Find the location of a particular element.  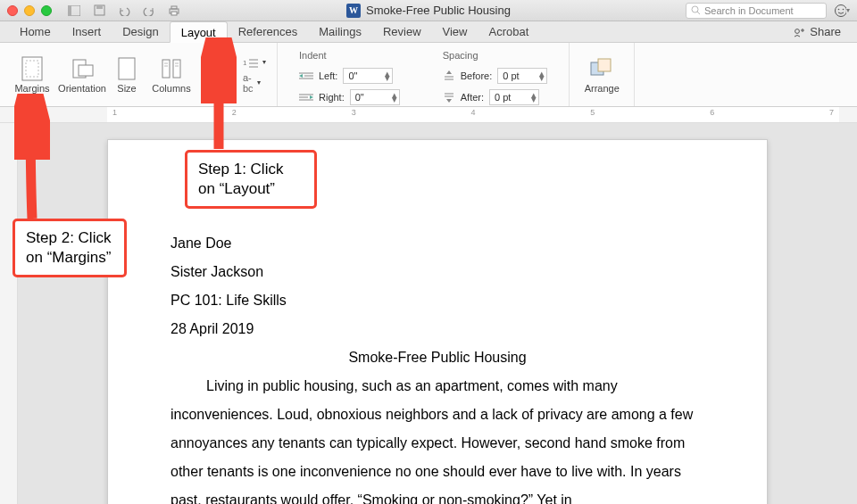

tab-insert: Insert is located at coordinates (87, 32).